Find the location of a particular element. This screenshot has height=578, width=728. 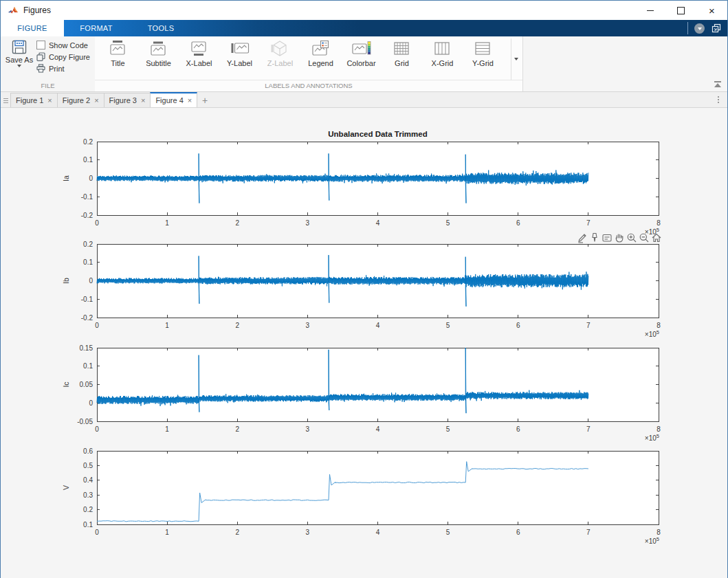

gallery-item-subtitle: Subtitle is located at coordinates (158, 53).